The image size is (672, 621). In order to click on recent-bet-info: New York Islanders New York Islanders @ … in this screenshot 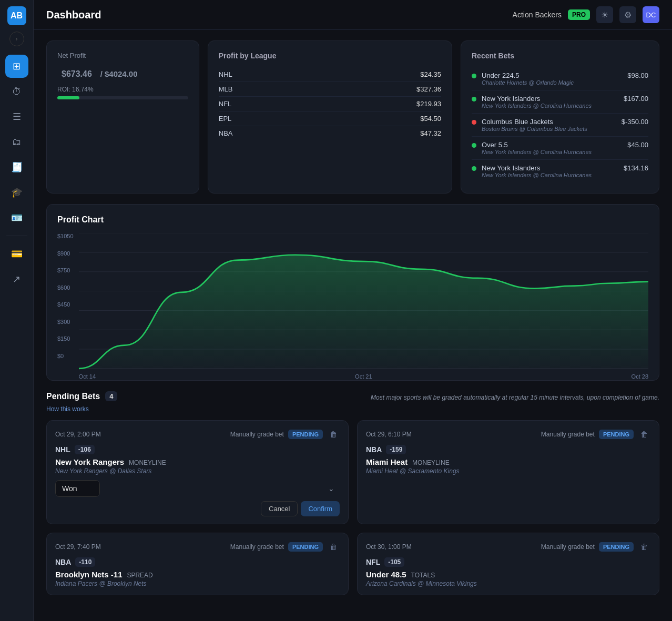, I will do `click(550, 171)`.